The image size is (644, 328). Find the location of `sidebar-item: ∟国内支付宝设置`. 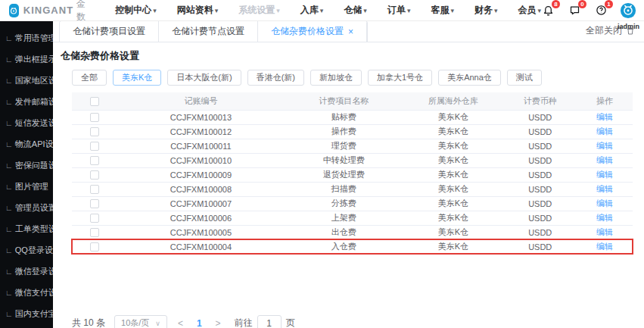

sidebar-item: ∟国内支付宝设置 is located at coordinates (26, 314).